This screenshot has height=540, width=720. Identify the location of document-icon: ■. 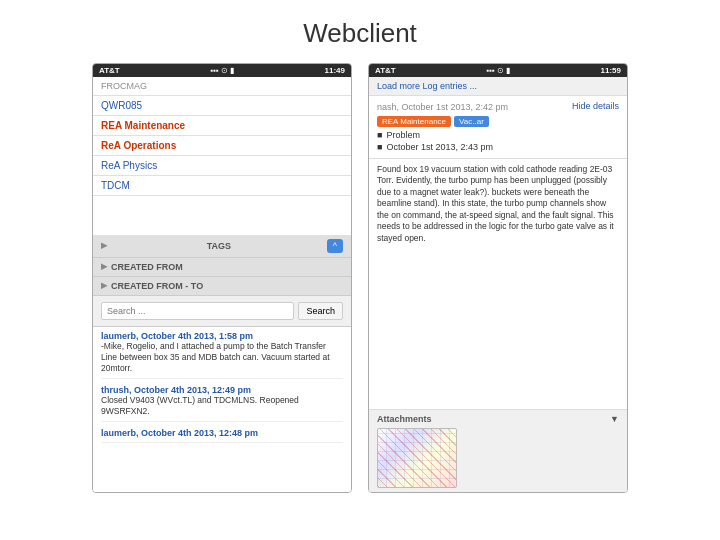
(380, 135).